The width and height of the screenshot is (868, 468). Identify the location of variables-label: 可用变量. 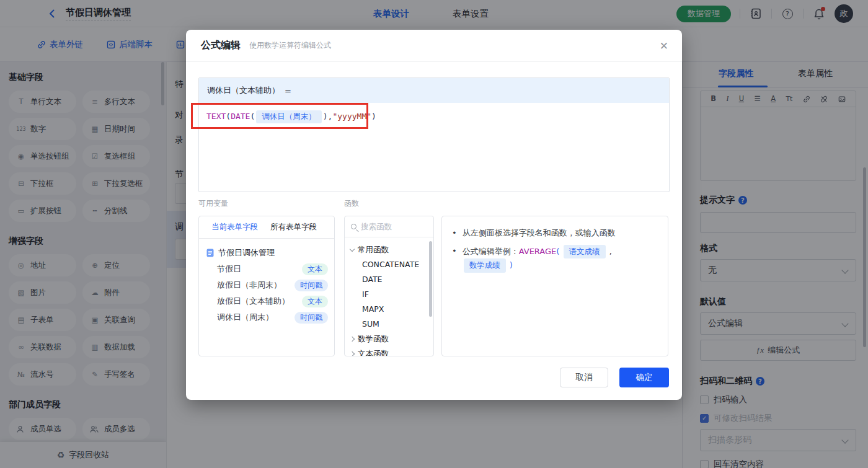
(213, 203).